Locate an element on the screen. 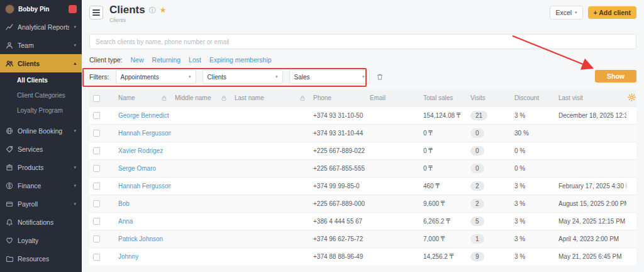 The width and height of the screenshot is (644, 272). client-total-sales: 154,124.08 ₸ is located at coordinates (443, 115).